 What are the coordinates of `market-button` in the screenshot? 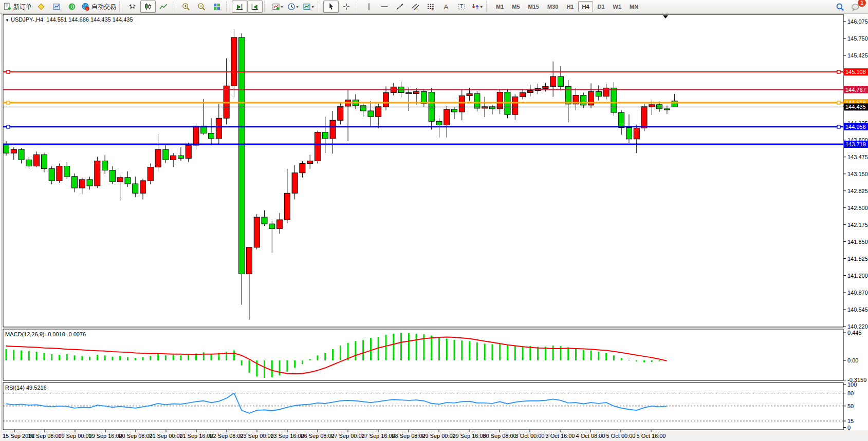 It's located at (57, 7).